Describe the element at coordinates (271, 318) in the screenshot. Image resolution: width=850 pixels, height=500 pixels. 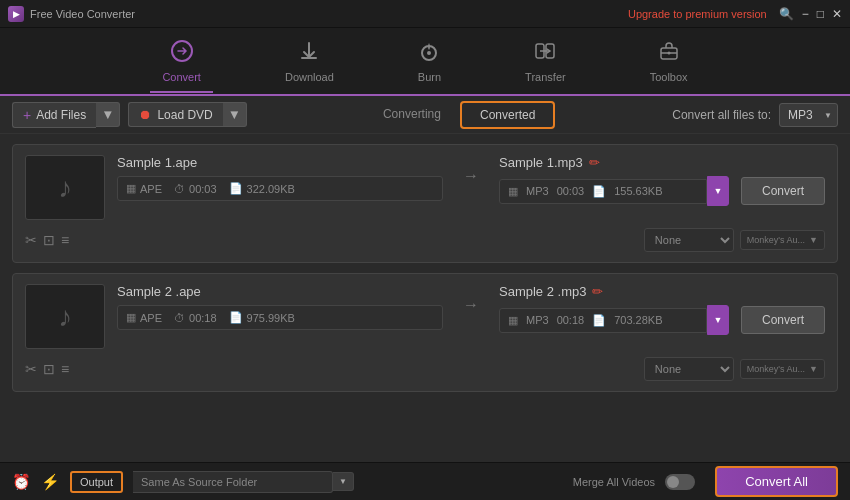
I see `file-2-size: 975.99KB` at that location.